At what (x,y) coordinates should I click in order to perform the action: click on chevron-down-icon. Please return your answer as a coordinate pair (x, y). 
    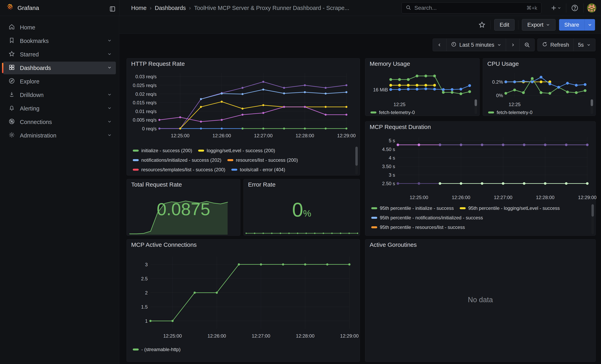
    Looking at the image, I should click on (110, 122).